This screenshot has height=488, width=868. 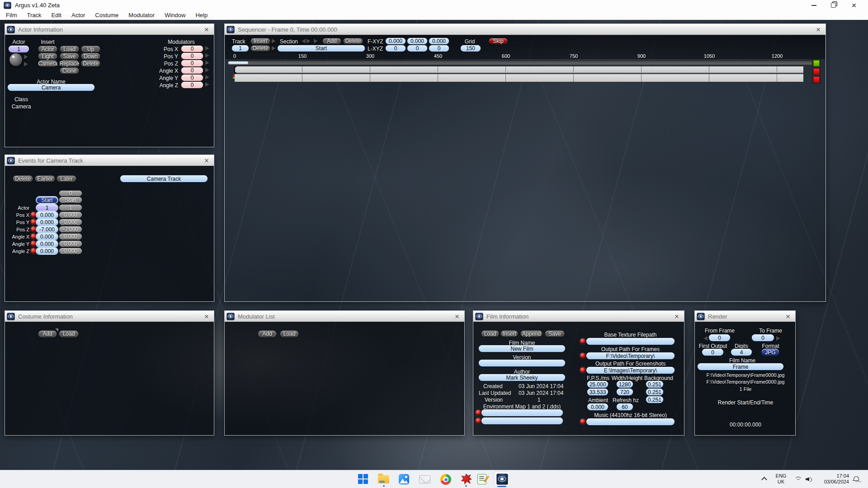 What do you see at coordinates (90, 49) in the screenshot?
I see `up-button: Up` at bounding box center [90, 49].